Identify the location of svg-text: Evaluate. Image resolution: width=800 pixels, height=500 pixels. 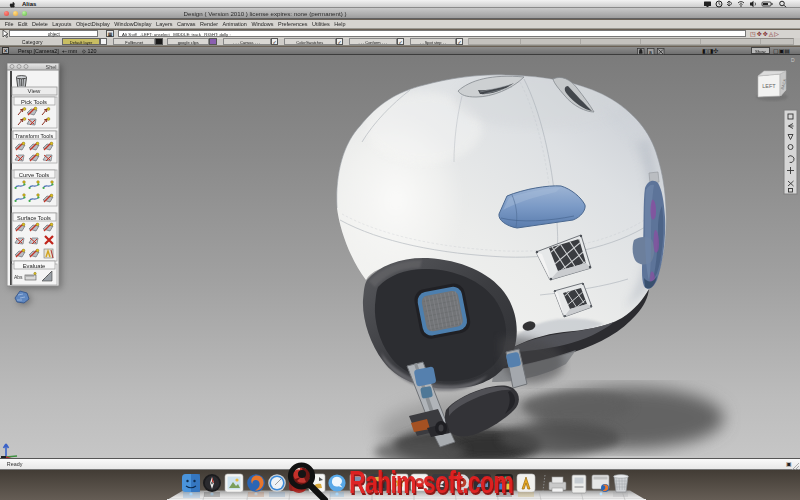
(34, 266).